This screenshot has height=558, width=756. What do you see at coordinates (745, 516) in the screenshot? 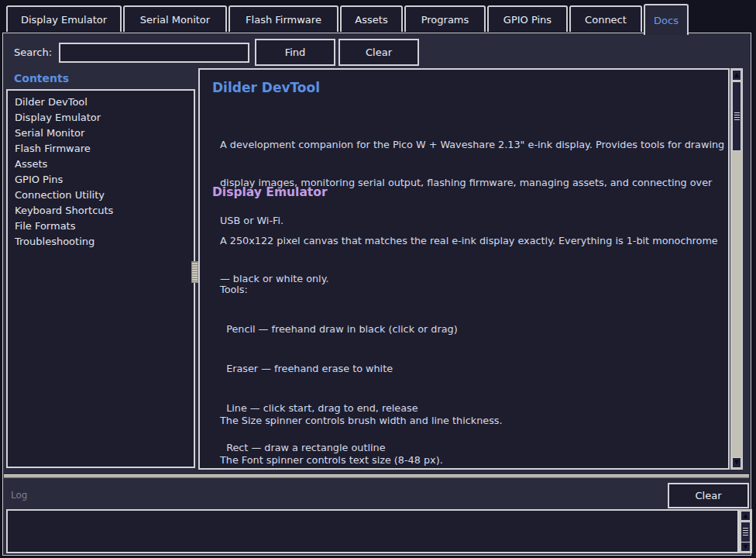
I see `log-scroll-up-button: ▲` at bounding box center [745, 516].